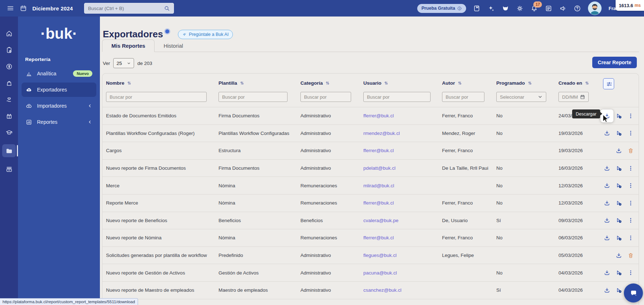 This screenshot has height=305, width=644. I want to click on user-email-link: mlirad@buk.cl, so click(399, 186).